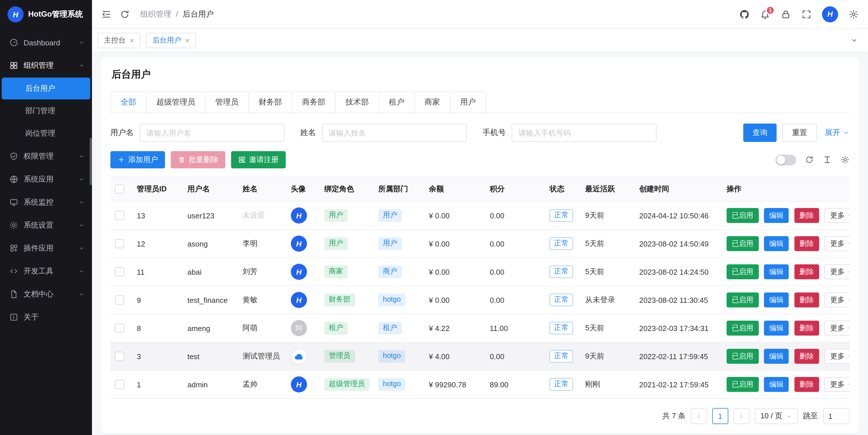 Image resolution: width=868 pixels, height=435 pixels. I want to click on sidebar-item-about: 关于, so click(46, 317).